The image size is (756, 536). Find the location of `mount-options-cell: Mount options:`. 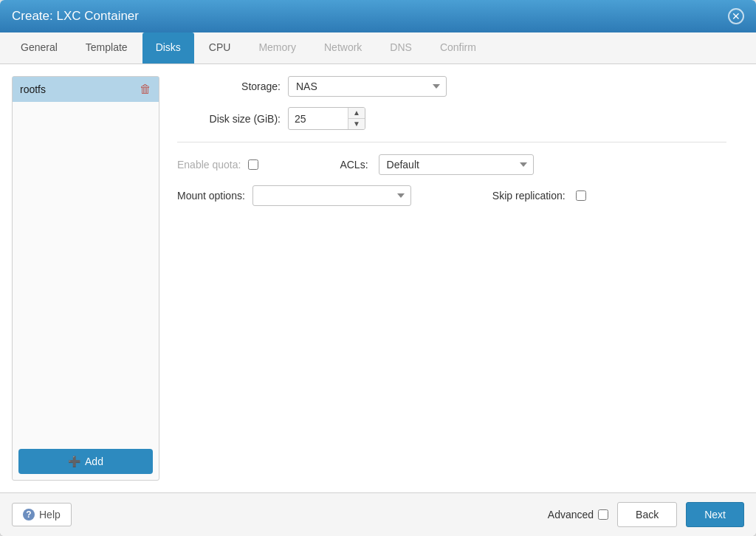

mount-options-cell: Mount options: is located at coordinates (294, 196).